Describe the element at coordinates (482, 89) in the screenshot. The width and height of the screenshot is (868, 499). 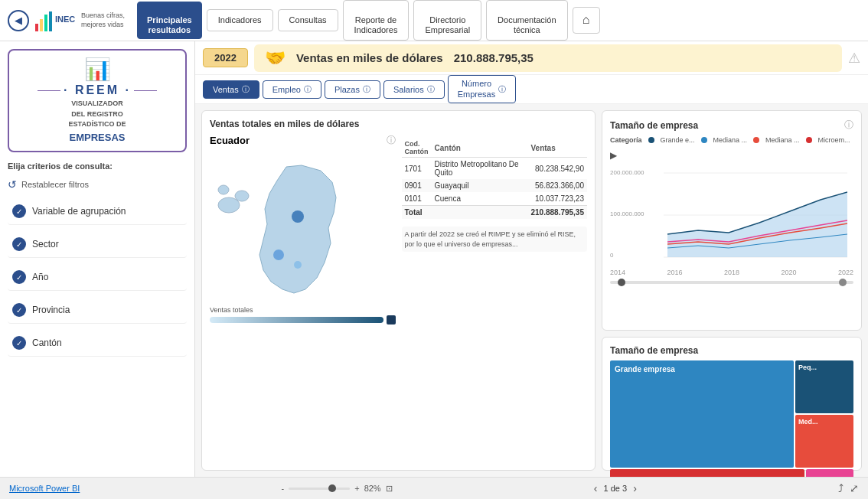
I see `tab-numero-empresas: Número Empresas ⓘ` at that location.